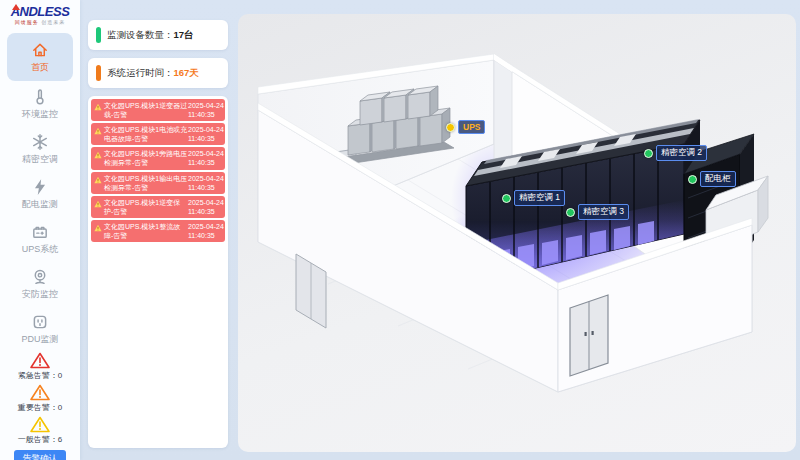 This screenshot has height=460, width=800. Describe the element at coordinates (40, 194) in the screenshot. I see `sidebar-item-power: 配电监测` at that location.